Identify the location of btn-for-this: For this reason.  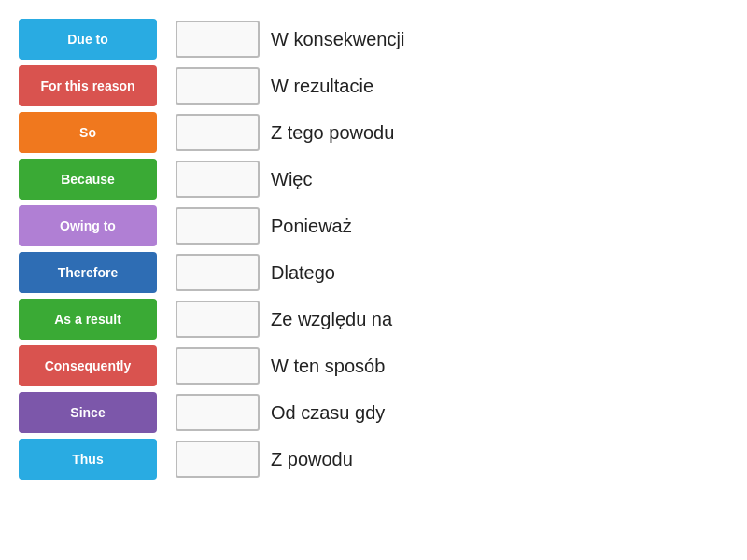
(88, 86).